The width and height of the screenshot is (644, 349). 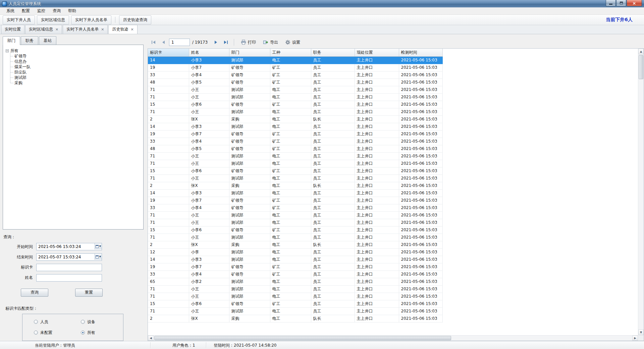 I want to click on horizontal-scrollbar: ◀ ▶, so click(x=393, y=338).